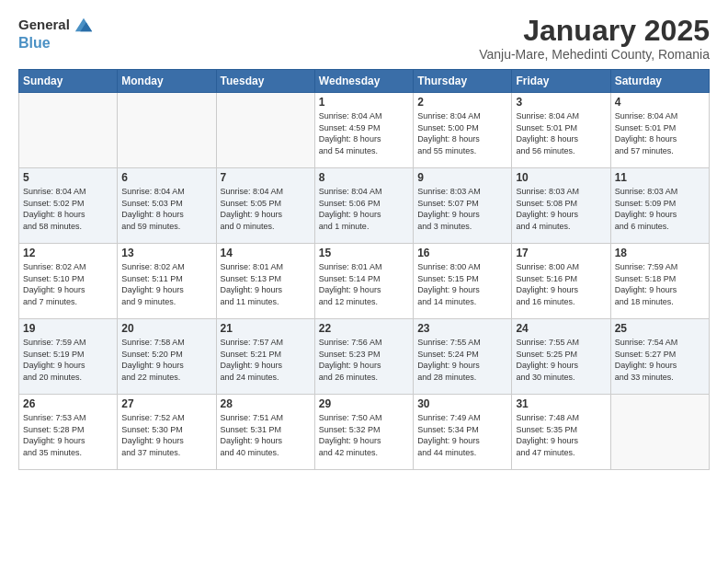 Image resolution: width=728 pixels, height=563 pixels. Describe the element at coordinates (594, 39) in the screenshot. I see `title-area: January 2025 Vanju-Mare, Mehedinti Count…` at that location.